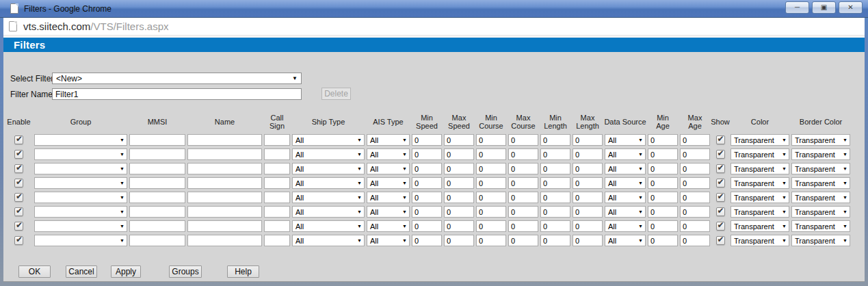 This screenshot has height=286, width=868. I want to click on help-button: Help, so click(244, 272).